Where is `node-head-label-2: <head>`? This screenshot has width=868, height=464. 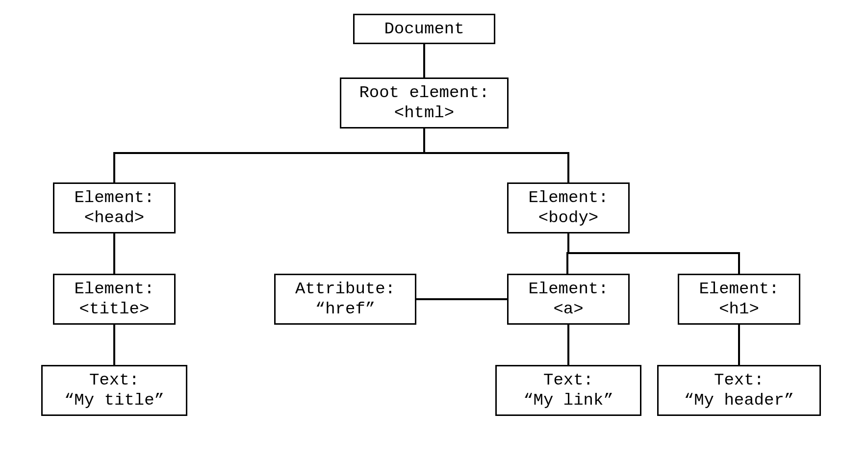
node-head-label-2: <head> is located at coordinates (114, 218).